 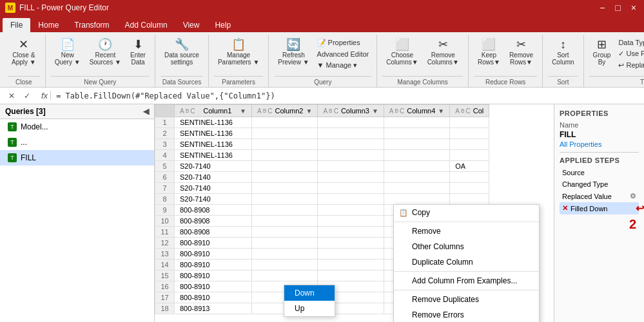 What do you see at coordinates (239, 44) in the screenshot?
I see `manage-parameters-icon: 📋` at bounding box center [239, 44].